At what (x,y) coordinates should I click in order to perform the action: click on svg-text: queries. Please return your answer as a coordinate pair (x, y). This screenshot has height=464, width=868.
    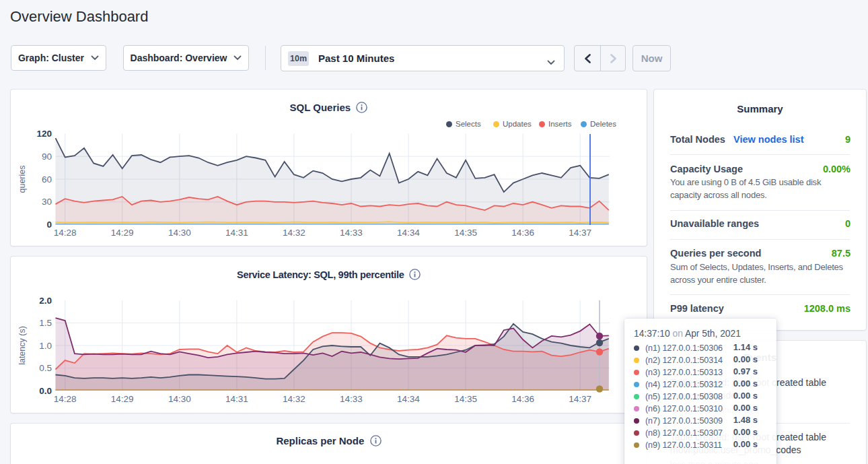
    Looking at the image, I should click on (22, 179).